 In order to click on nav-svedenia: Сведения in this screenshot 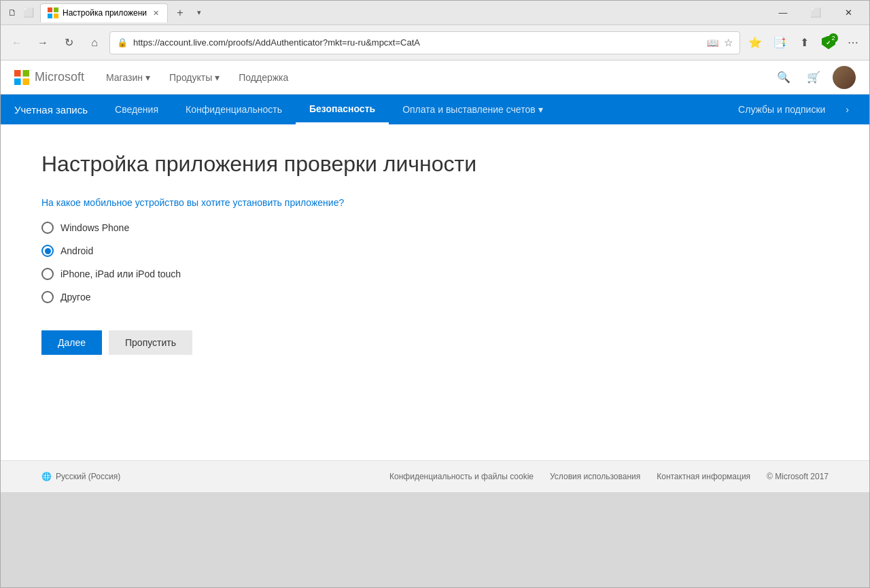, I will do `click(137, 109)`.